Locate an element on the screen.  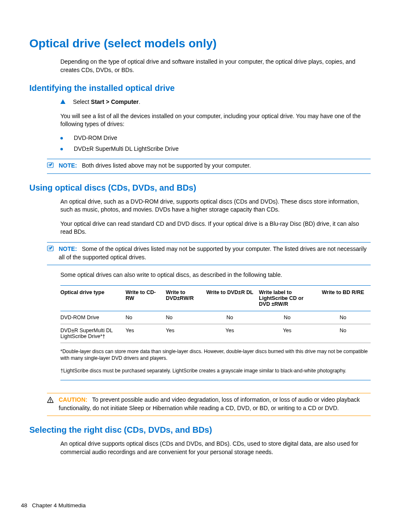
cell: DVD-ROM Drive is located at coordinates (93, 318).